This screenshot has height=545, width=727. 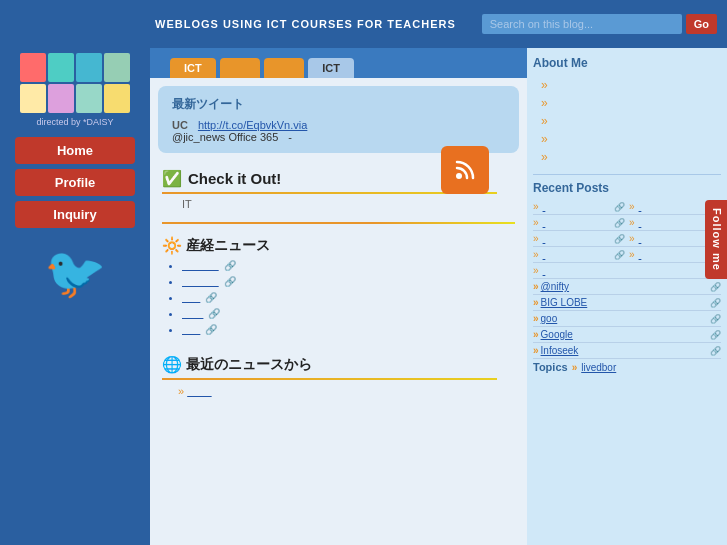 I want to click on ext-link-icon-3: 🔗, so click(x=211, y=298).